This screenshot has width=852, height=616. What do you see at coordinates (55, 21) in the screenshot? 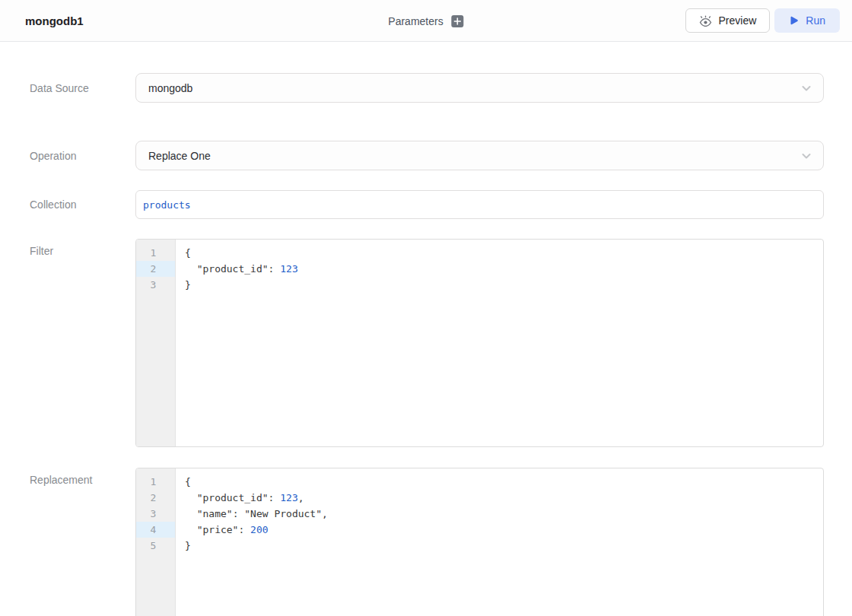
I see `query-title: mongodb1` at bounding box center [55, 21].